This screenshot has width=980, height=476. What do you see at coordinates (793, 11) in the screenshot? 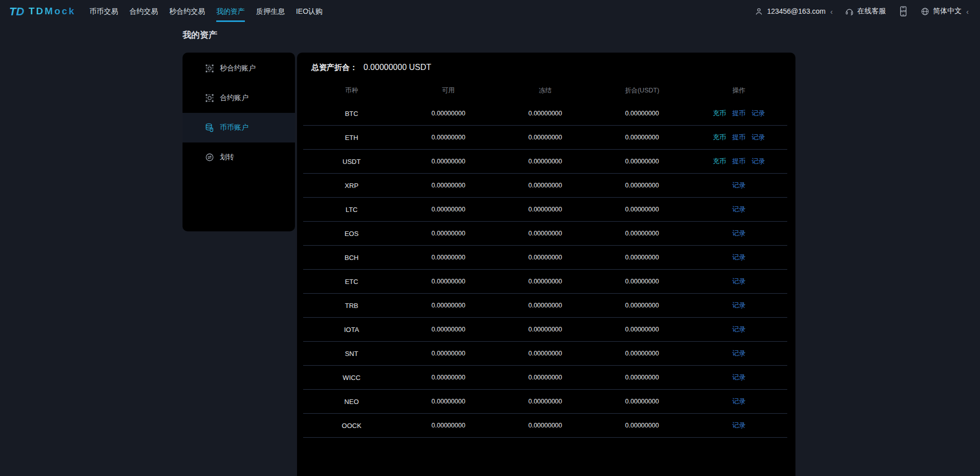
I see `account-menu: 123456@163.com ‹` at bounding box center [793, 11].